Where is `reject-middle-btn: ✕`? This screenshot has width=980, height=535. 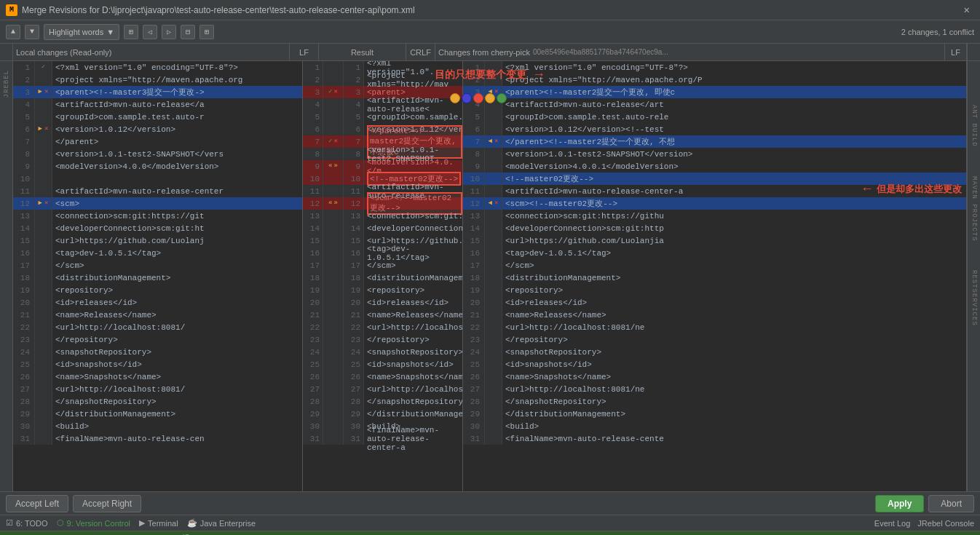
reject-middle-btn: ✕ is located at coordinates (336, 92).